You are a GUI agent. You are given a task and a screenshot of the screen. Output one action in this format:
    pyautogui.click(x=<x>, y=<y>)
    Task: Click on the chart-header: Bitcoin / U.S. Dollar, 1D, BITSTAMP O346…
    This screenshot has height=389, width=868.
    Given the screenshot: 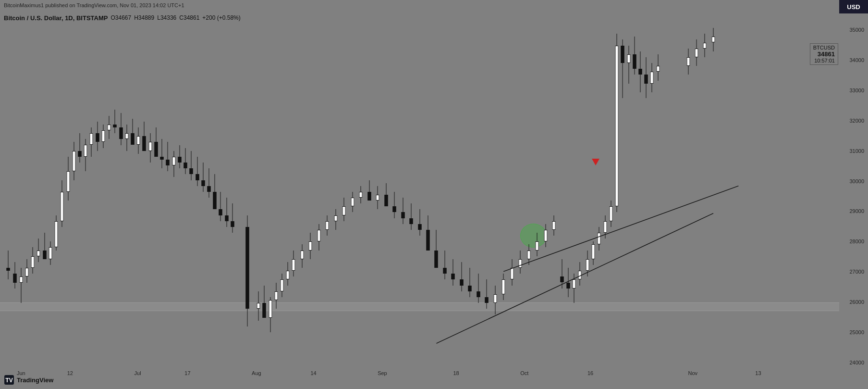 What is the action you would take?
    pyautogui.click(x=434, y=18)
    